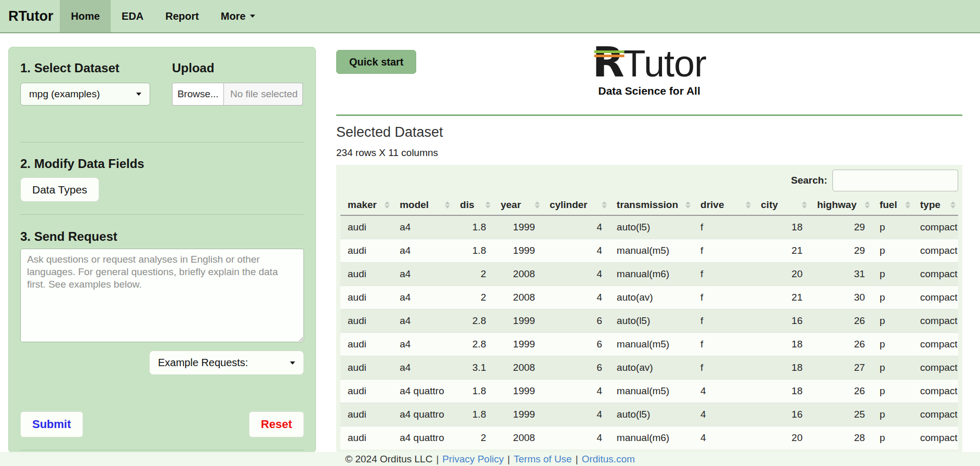 This screenshot has height=466, width=980. What do you see at coordinates (650, 391) in the screenshot?
I see `table-row: audia4 quattro1.819994manual(m5)41826pco…` at bounding box center [650, 391].